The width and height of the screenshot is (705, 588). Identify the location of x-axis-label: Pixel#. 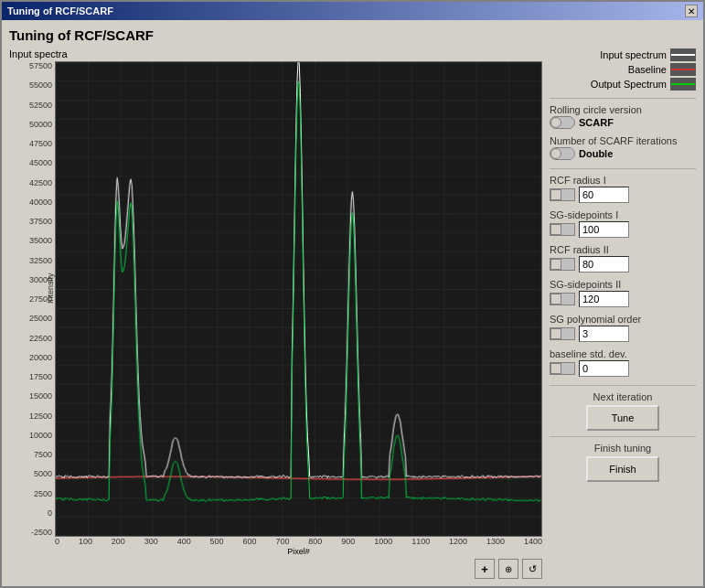
(298, 551).